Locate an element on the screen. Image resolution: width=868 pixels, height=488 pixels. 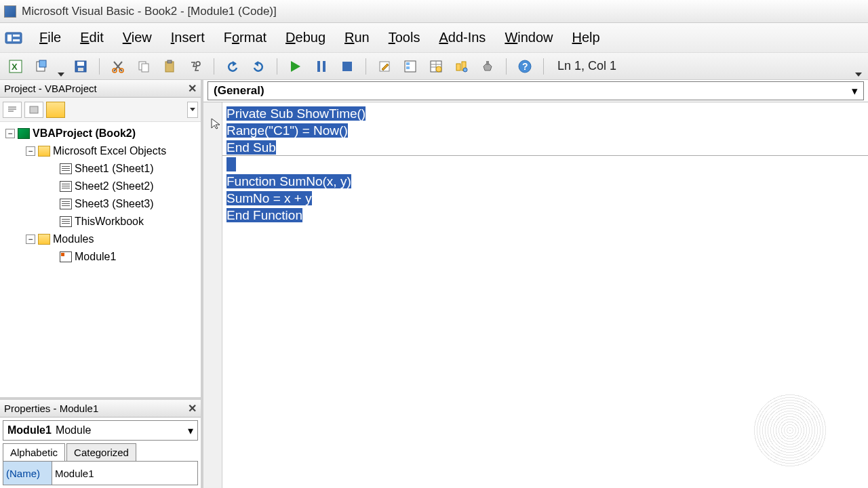
app-icon is located at coordinates (10, 12).